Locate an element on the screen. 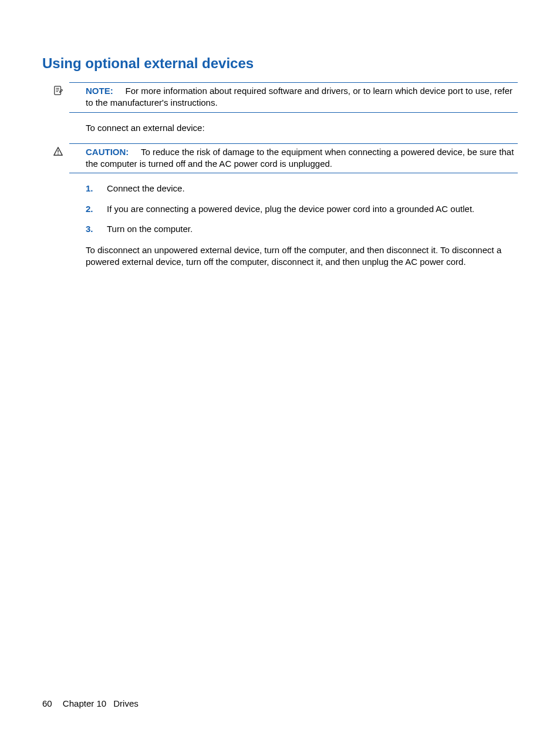  step-number: 3. is located at coordinates (96, 229).